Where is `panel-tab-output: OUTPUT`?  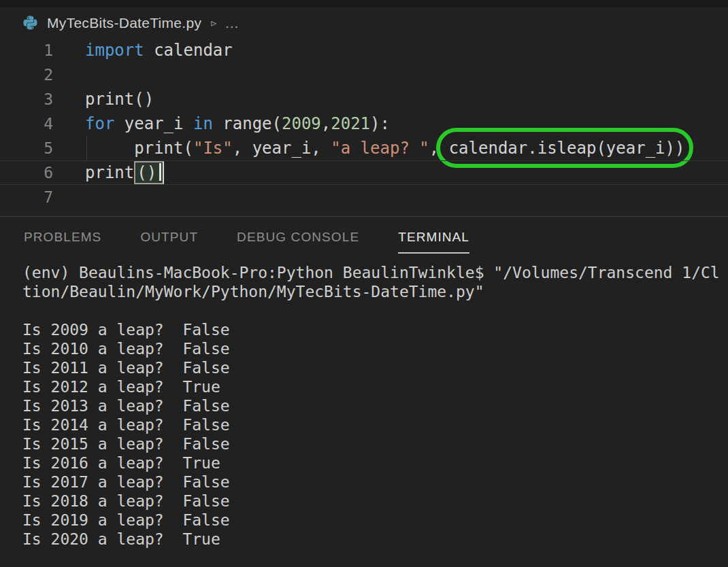 panel-tab-output: OUTPUT is located at coordinates (169, 237).